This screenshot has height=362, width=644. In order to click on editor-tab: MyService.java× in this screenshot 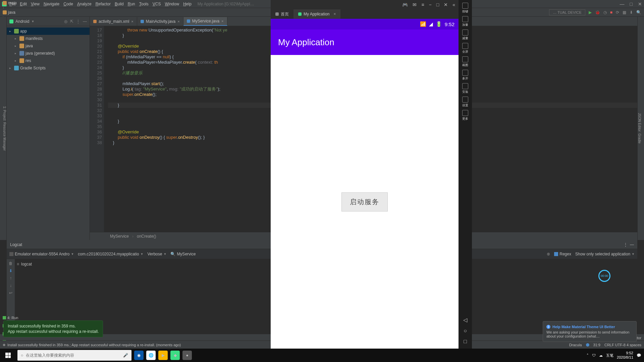, I will do `click(205, 21)`.